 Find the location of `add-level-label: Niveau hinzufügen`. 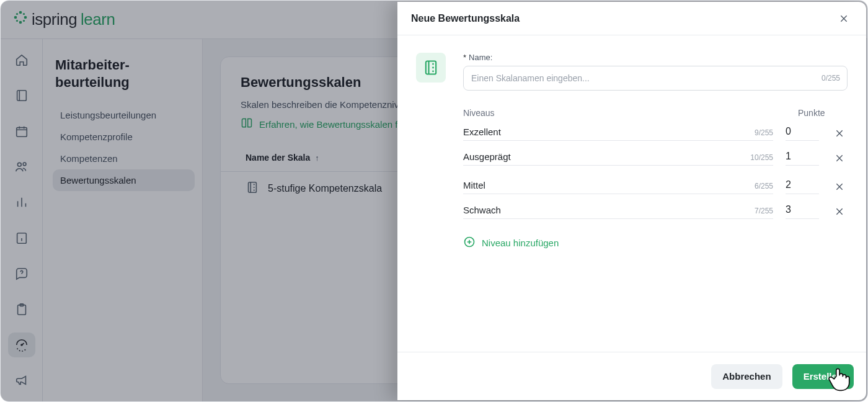

add-level-label: Niveau hinzufügen is located at coordinates (520, 243).